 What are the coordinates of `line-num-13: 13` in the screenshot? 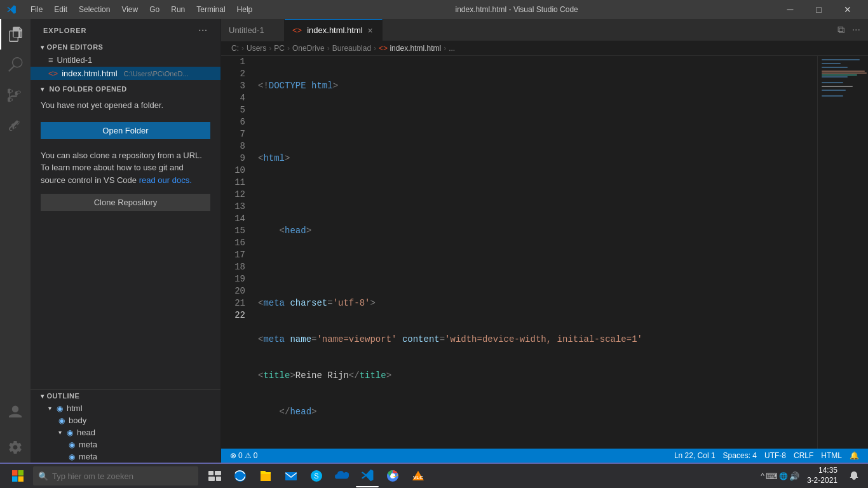 It's located at (233, 207).